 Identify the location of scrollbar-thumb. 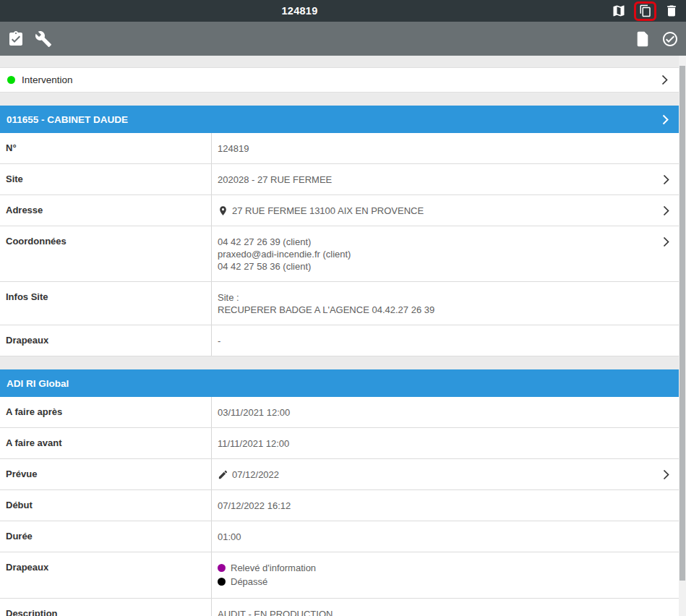
(682, 323).